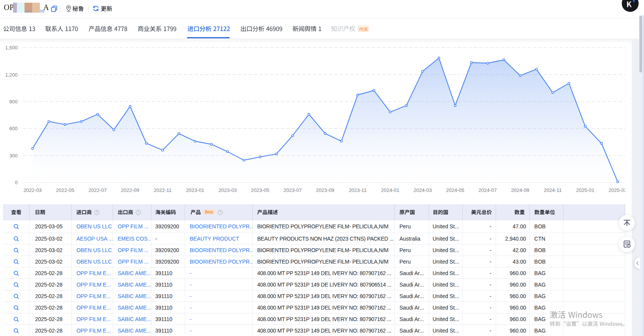 The width and height of the screenshot is (644, 336). What do you see at coordinates (195, 190) in the screenshot?
I see `svg-text: 2023-01` at bounding box center [195, 190].